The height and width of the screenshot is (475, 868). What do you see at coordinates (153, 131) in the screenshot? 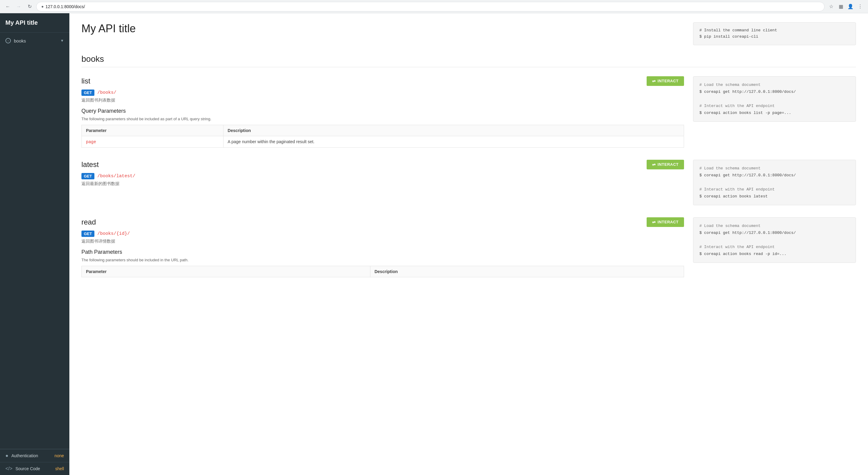
I see `table-header-param: Parameter` at bounding box center [153, 131].